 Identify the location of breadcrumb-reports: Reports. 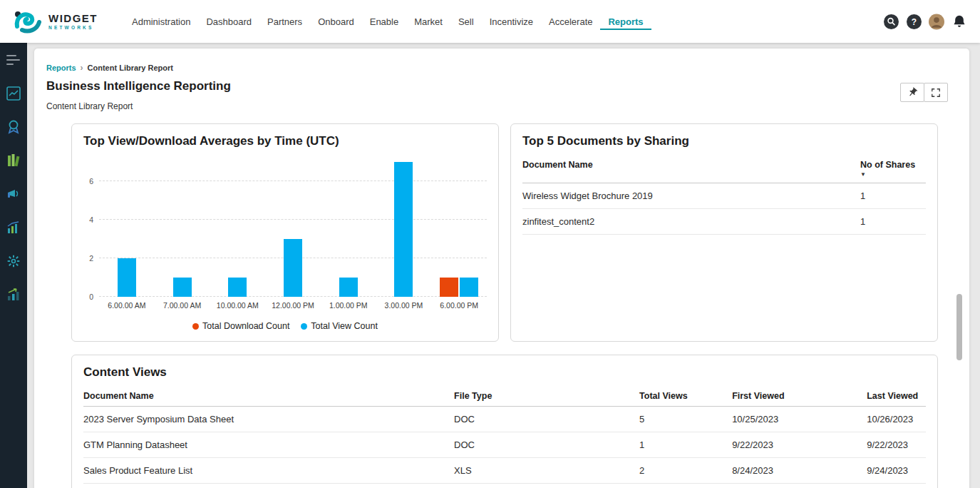
(61, 68).